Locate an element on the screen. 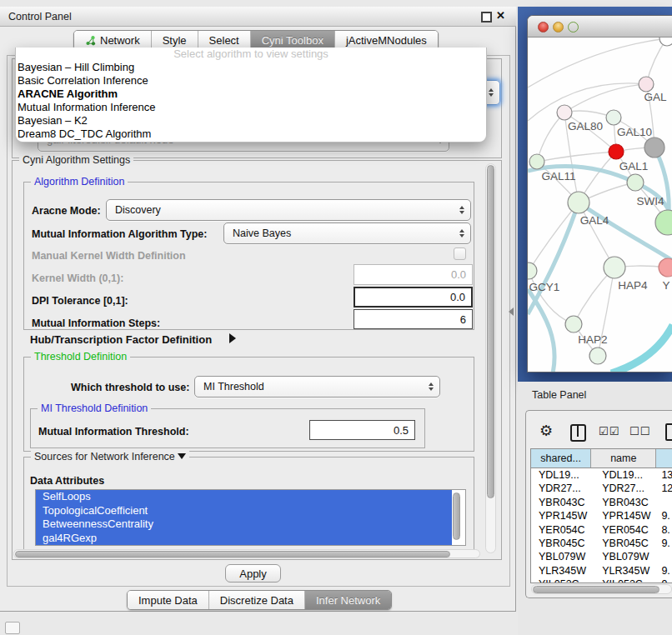  algorithm-option: Bayesian – Hill Climbing is located at coordinates (251, 68).